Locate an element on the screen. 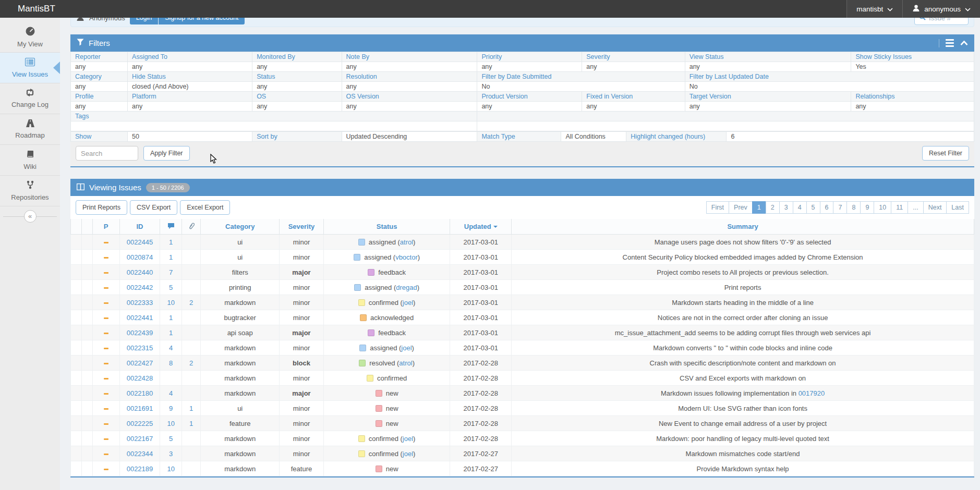 The image size is (980, 490). filter-field-label: Severity is located at coordinates (633, 57).